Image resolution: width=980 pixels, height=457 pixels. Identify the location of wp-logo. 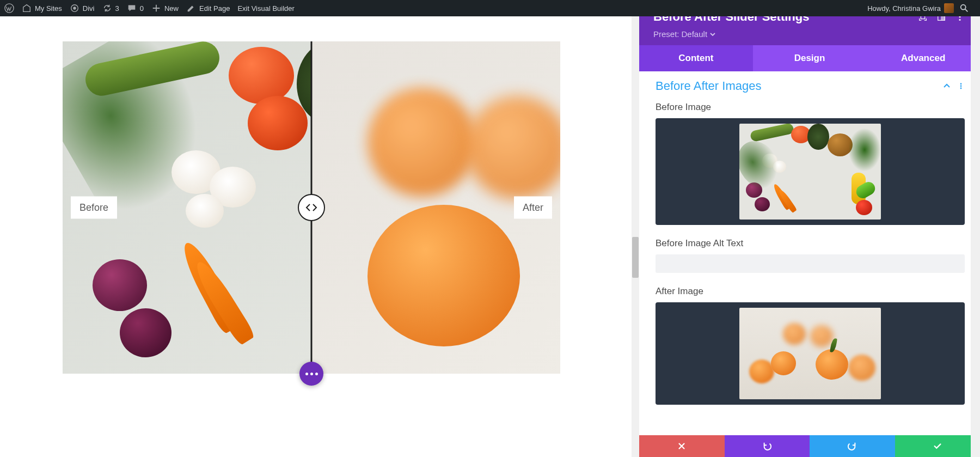
(9, 8).